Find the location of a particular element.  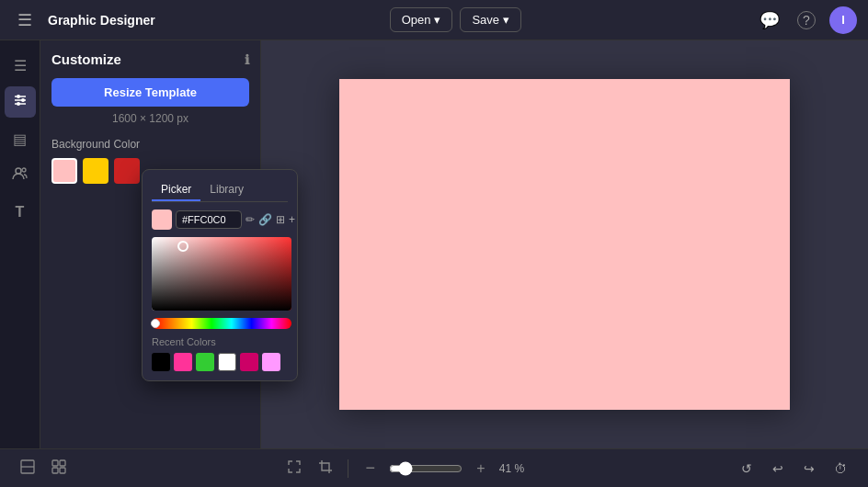

gradient-canvas is located at coordinates (222, 274).